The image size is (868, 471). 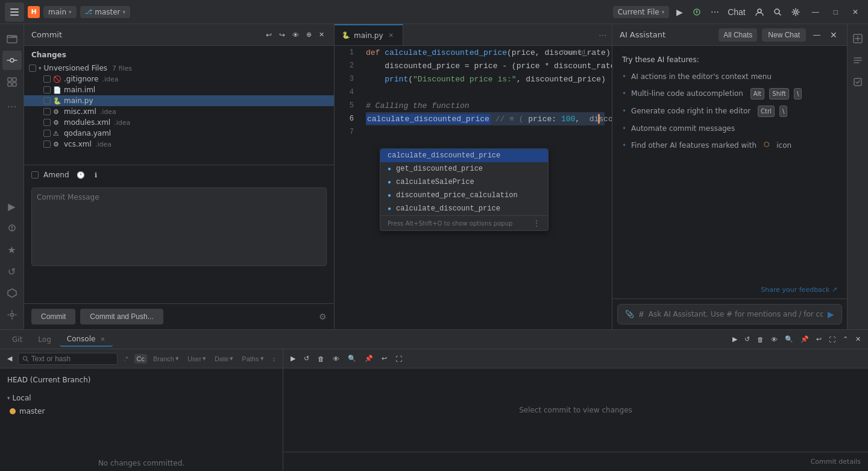 I want to click on bottom-run-icon: ▶, so click(x=735, y=339).